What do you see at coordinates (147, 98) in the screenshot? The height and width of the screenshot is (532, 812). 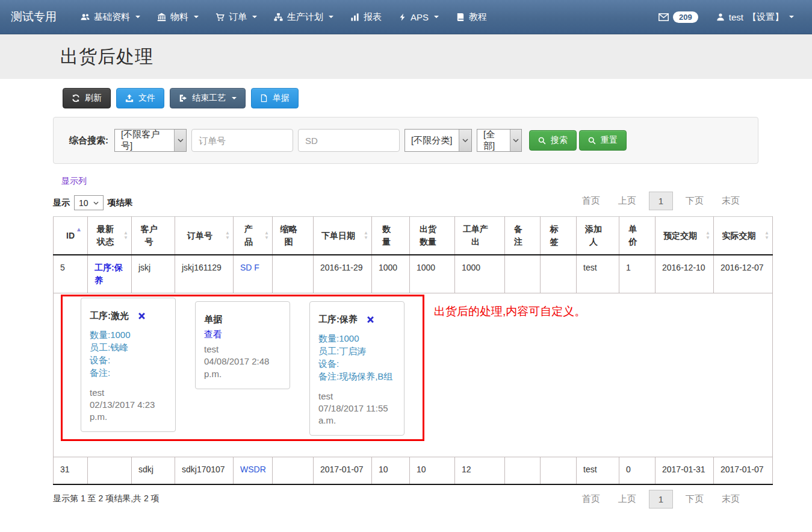 I see `button-label: 文件` at bounding box center [147, 98].